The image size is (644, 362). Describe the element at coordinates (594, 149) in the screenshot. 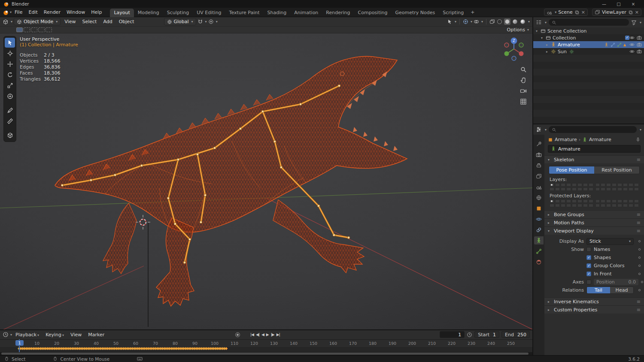

I see `datablock-name-field: Armature` at that location.